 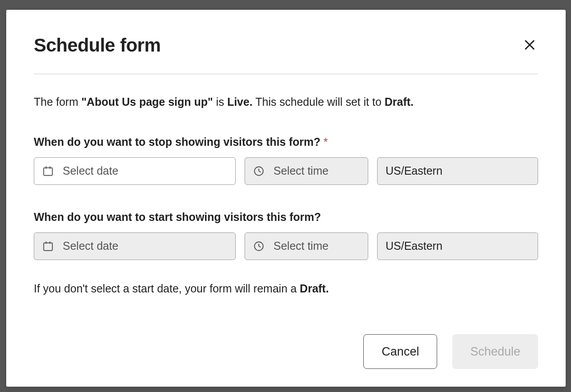 What do you see at coordinates (458, 246) in the screenshot?
I see `start-timezone-field: US/Eastern` at bounding box center [458, 246].